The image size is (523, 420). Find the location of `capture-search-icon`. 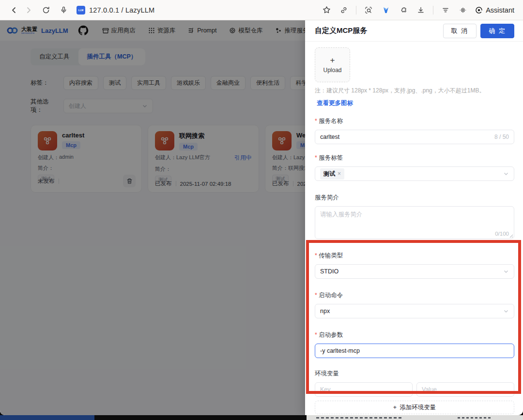

capture-search-icon is located at coordinates (369, 10).